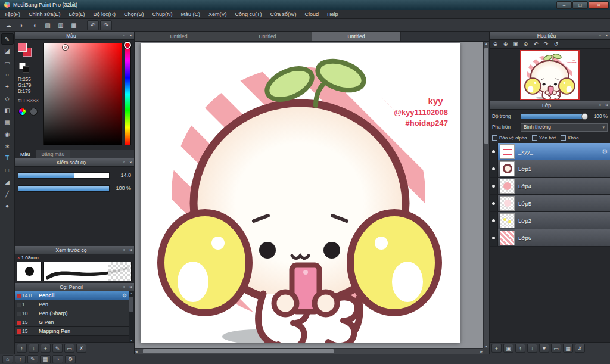  What do you see at coordinates (7, 123) in the screenshot?
I see `gradient-tool: ▩` at bounding box center [7, 123].